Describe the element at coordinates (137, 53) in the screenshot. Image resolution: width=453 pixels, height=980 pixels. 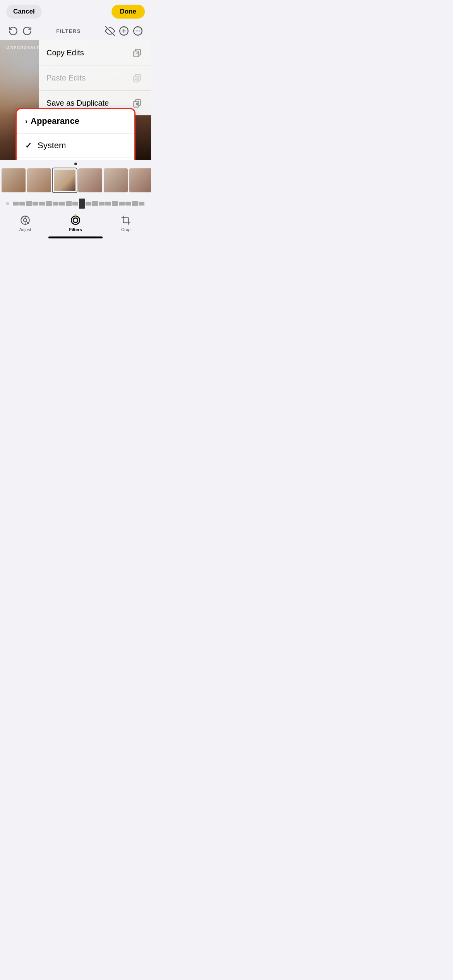
I see `copy-edits-icon-container` at that location.